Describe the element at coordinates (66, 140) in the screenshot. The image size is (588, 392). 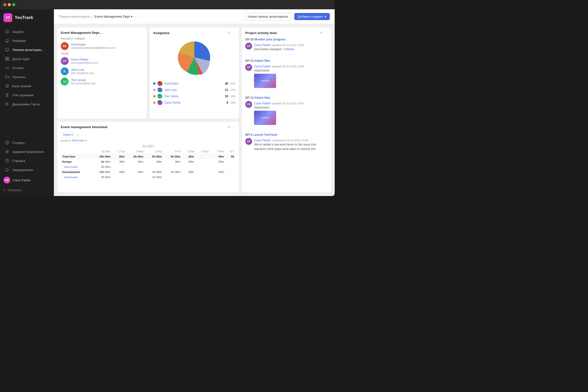
I see `groupby-label: group by` at that location.